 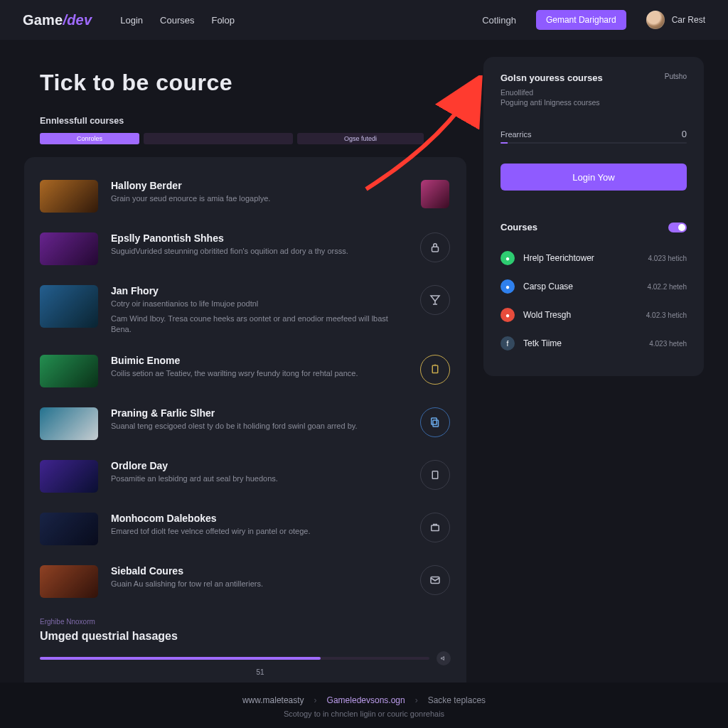 I want to click on sheet-icon-button, so click(x=435, y=370).